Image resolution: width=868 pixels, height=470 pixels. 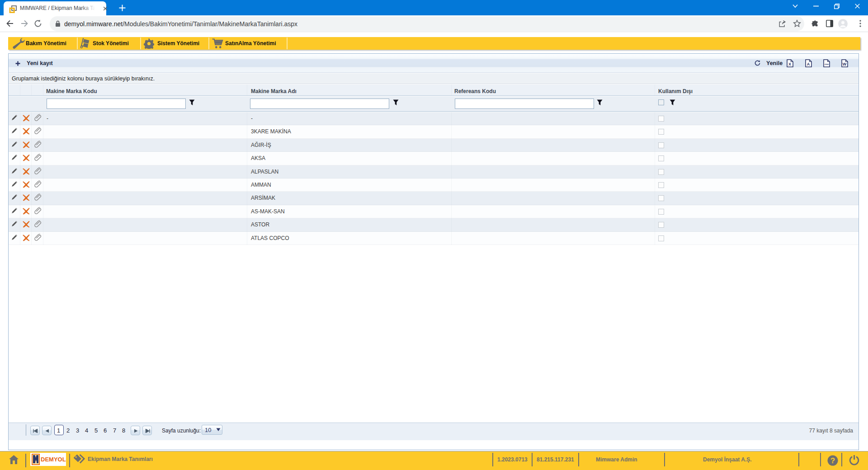 What do you see at coordinates (844, 64) in the screenshot?
I see `svg-text: W` at bounding box center [844, 64].